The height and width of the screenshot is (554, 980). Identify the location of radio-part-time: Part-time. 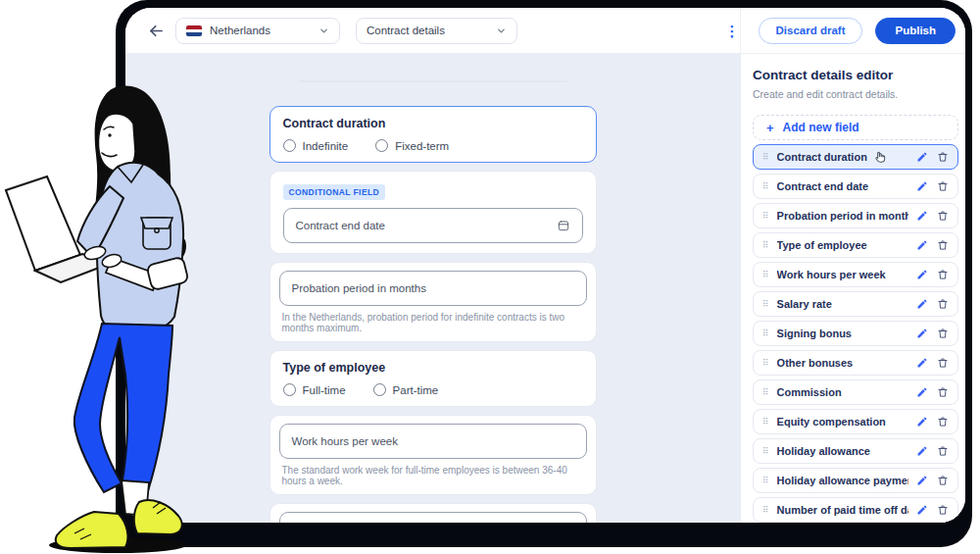
(406, 390).